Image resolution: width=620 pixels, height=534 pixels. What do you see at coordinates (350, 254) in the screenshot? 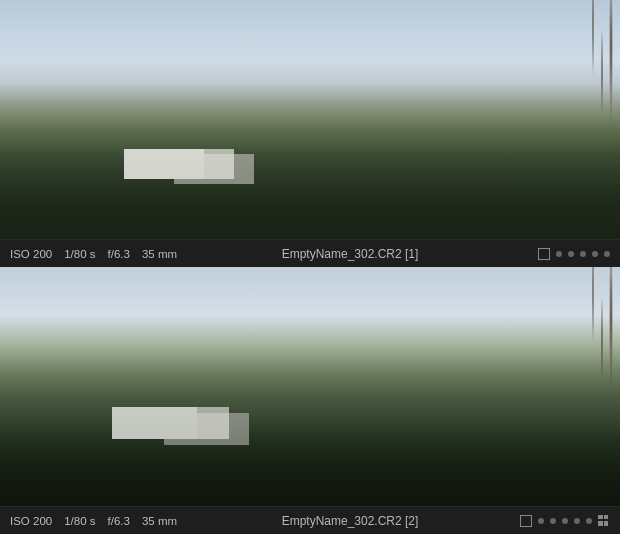
I see `filename-top: EmptyName_302.CR2 [1]` at bounding box center [350, 254].